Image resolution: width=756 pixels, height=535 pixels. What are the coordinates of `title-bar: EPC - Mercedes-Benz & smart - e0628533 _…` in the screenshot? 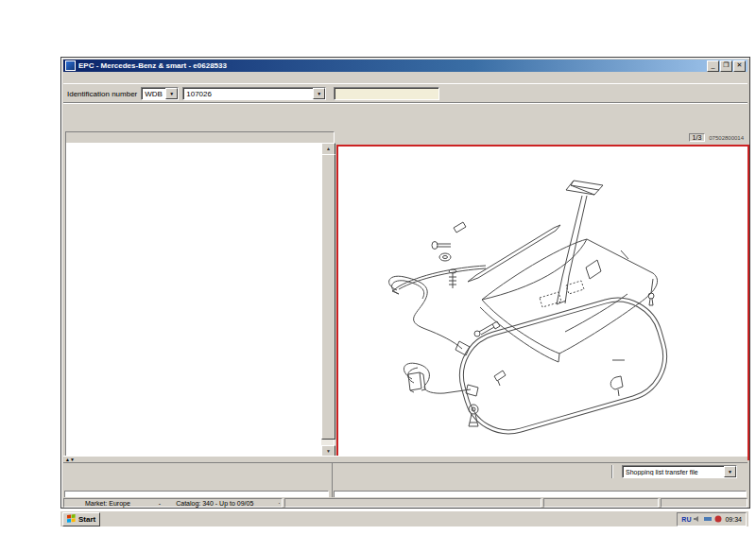 It's located at (405, 66).